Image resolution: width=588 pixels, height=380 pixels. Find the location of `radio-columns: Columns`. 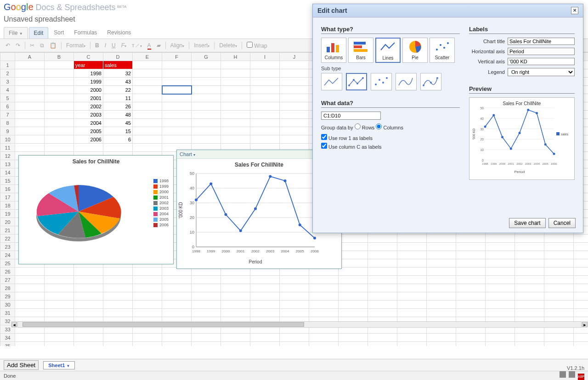

radio-columns: Columns is located at coordinates (390, 128).